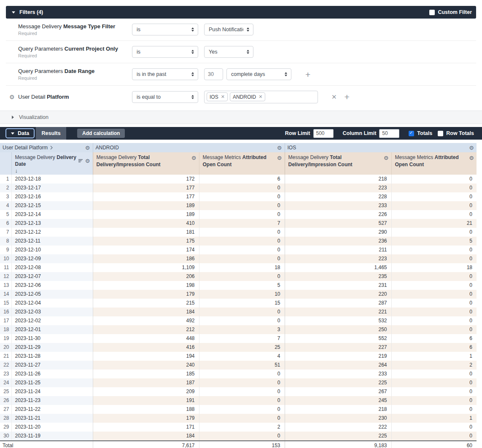 This screenshot has width=482, height=448. I want to click on add-calculation-button: Add calculation, so click(101, 133).